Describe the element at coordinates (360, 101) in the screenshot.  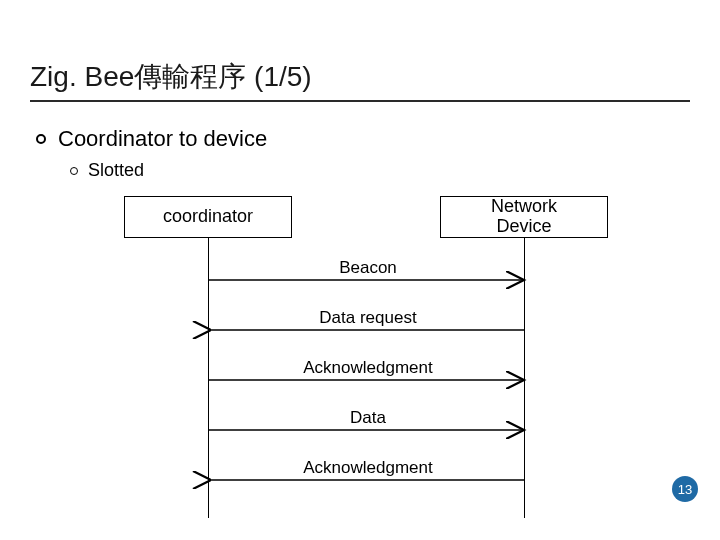
I see `title-underline` at that location.